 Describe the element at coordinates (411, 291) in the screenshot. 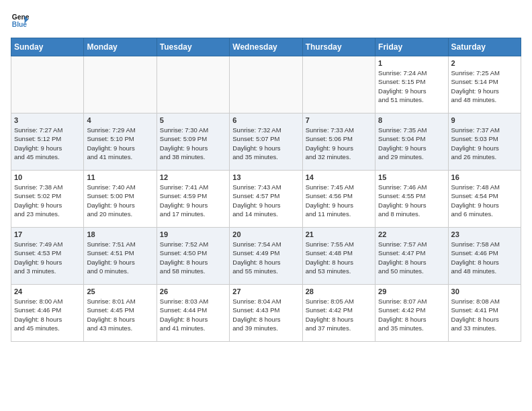

I see `day-number: 29` at that location.